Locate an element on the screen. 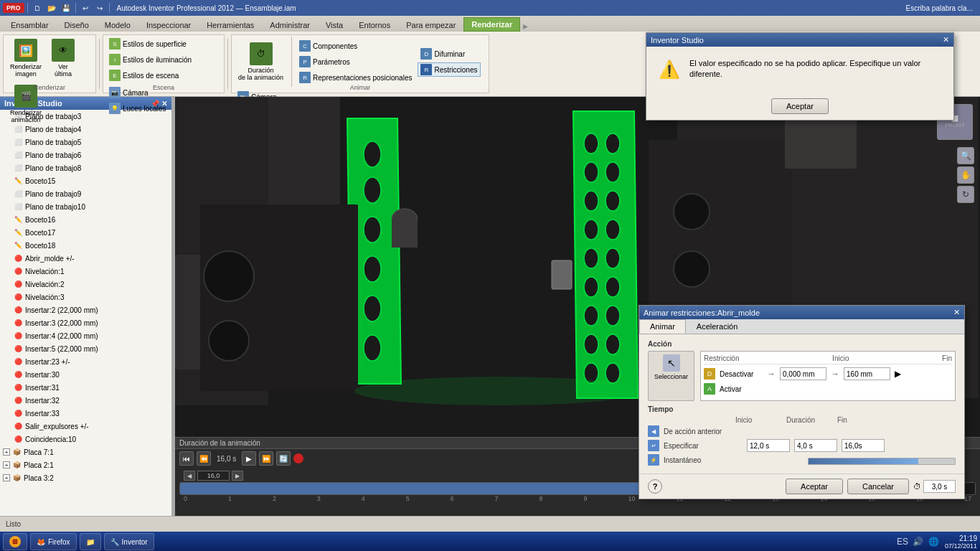 This screenshot has height=551, width=980. estilos-superficie-icon: S is located at coordinates (115, 44).